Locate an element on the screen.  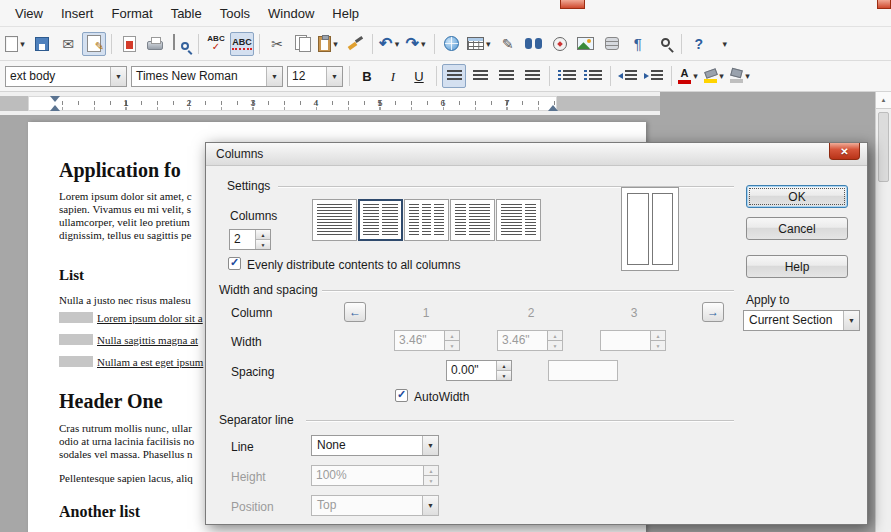
formatting-marks-button: ¶ is located at coordinates (638, 44).